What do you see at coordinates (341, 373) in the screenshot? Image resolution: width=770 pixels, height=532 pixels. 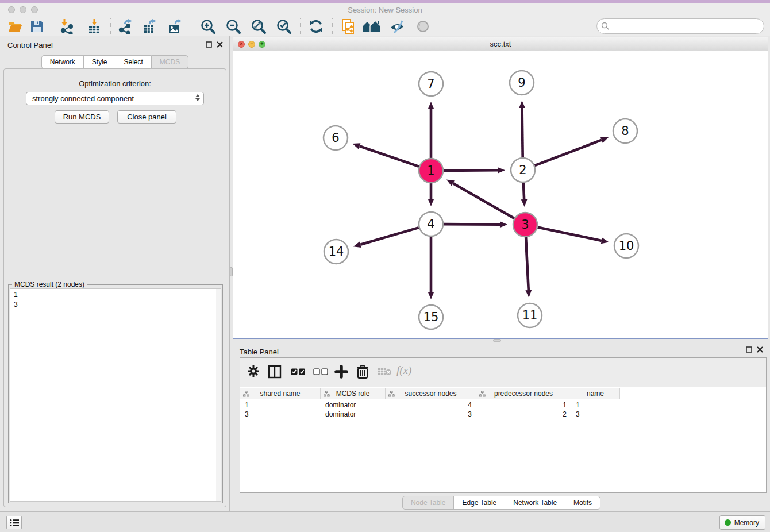 I see `add-column-icon` at bounding box center [341, 373].